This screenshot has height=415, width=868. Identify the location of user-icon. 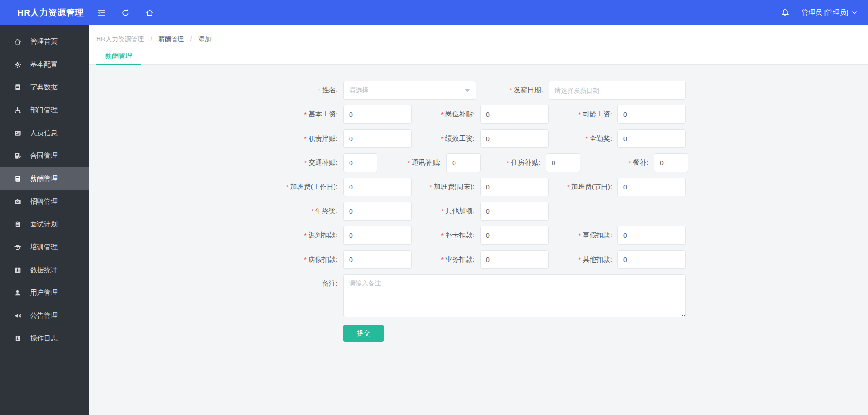
(17, 293).